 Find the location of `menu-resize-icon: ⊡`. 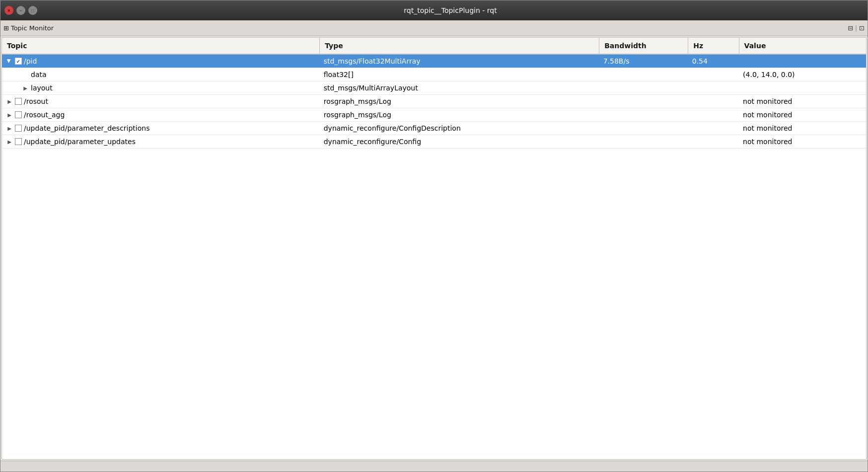

menu-resize-icon: ⊡ is located at coordinates (862, 28).